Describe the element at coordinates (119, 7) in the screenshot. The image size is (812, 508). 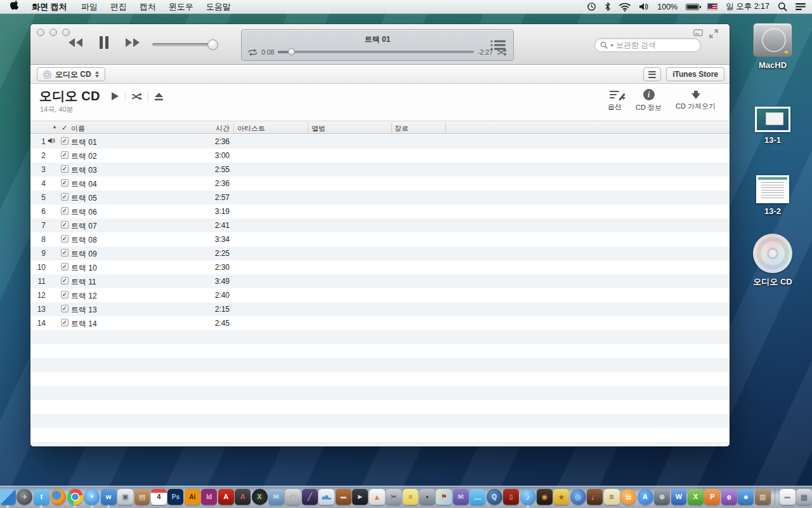
I see `menu-item-편집: 편집` at that location.